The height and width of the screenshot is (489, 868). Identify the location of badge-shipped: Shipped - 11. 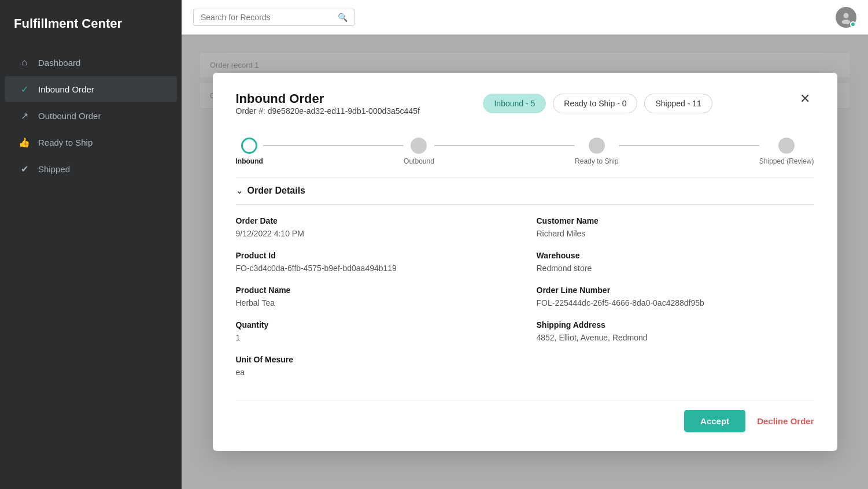
(678, 103).